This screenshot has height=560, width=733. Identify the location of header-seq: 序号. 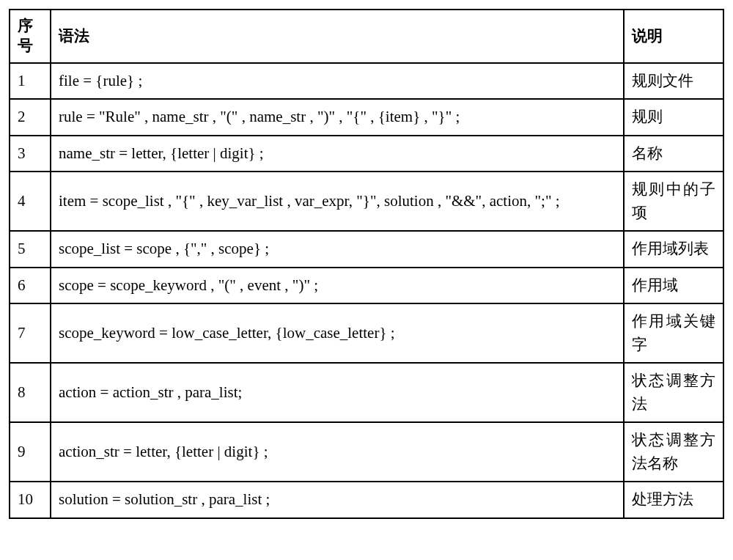
(30, 37).